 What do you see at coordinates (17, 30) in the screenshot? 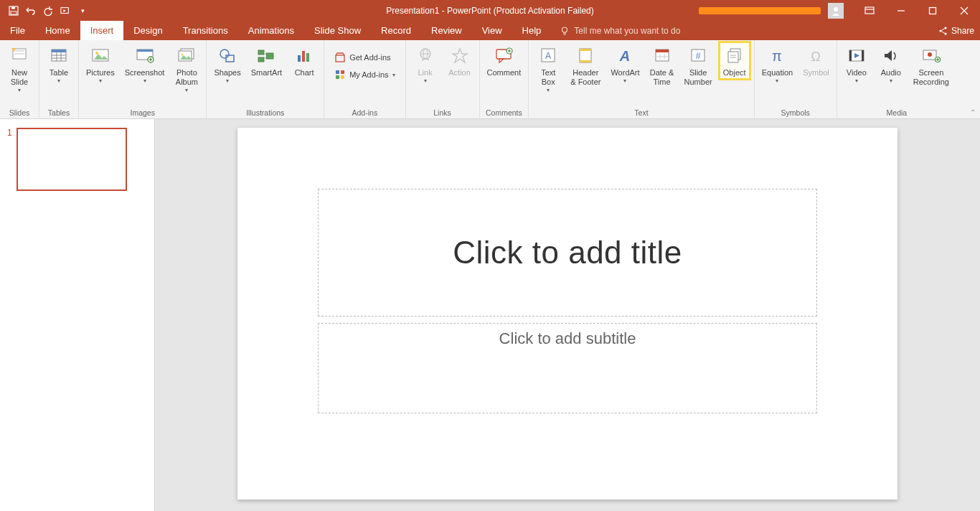
I see `tab-file: File` at bounding box center [17, 30].